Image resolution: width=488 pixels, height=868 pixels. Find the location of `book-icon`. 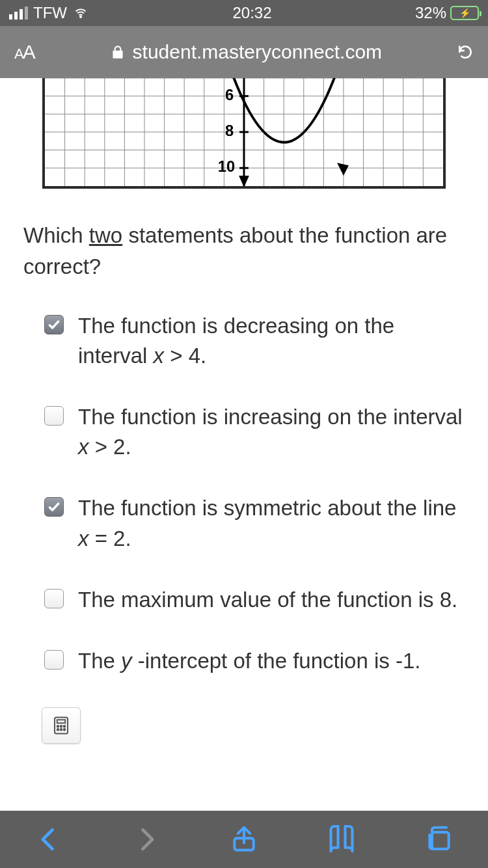

book-icon is located at coordinates (342, 839).